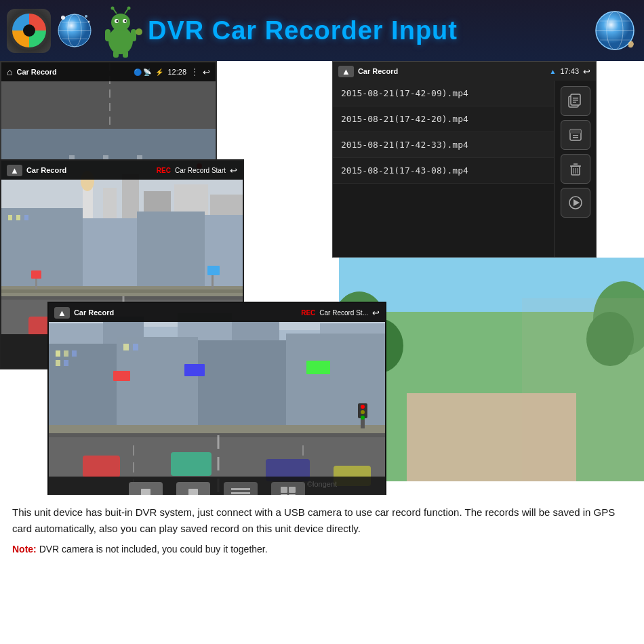  Describe the element at coordinates (322, 549) in the screenshot. I see `note-text: Note: DVR camera is not included, you co…` at that location.